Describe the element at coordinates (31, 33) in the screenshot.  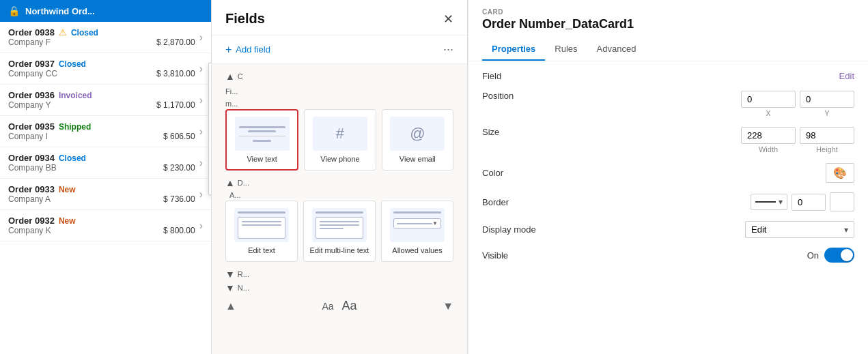
I see `order-number: Order 0938` at that location.